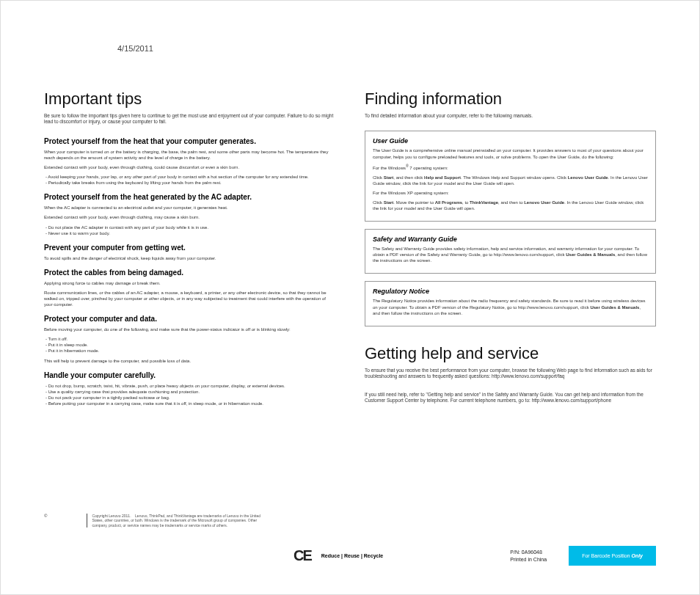 The width and height of the screenshot is (700, 595). Describe the element at coordinates (189, 208) in the screenshot. I see `adapter-p1: When the AC adapter is connected to an e…` at that location.